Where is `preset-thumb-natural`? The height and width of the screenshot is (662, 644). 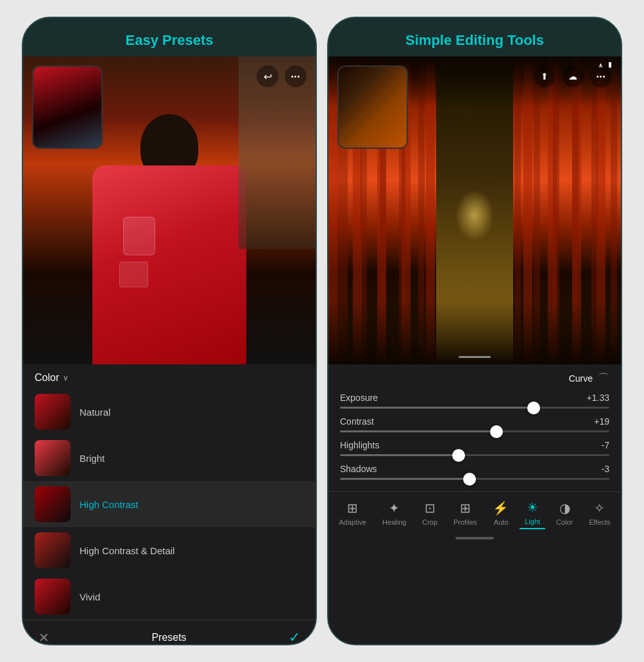
preset-thumb-natural is located at coordinates (53, 412).